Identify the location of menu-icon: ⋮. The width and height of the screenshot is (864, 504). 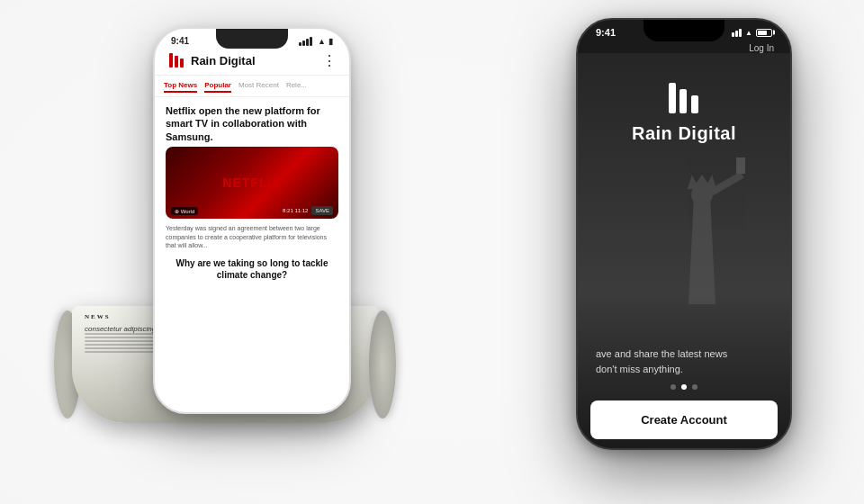
(329, 61).